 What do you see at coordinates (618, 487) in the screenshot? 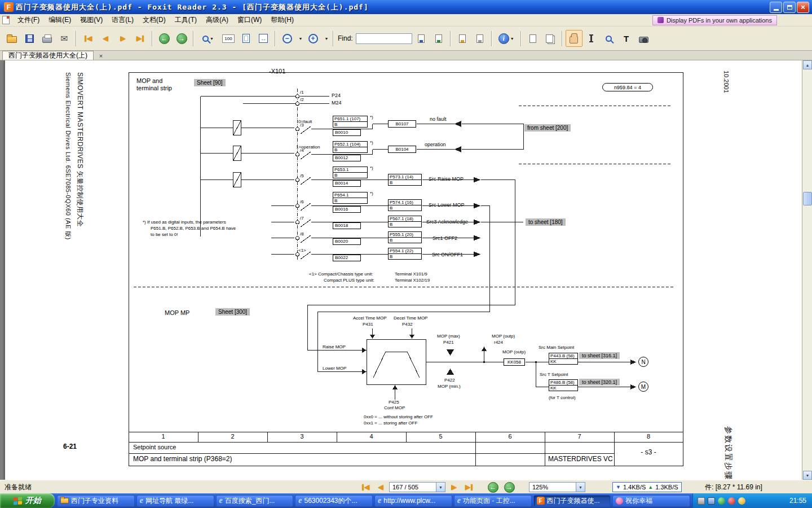
I see `download-arrow-icon: ▼` at bounding box center [618, 487].